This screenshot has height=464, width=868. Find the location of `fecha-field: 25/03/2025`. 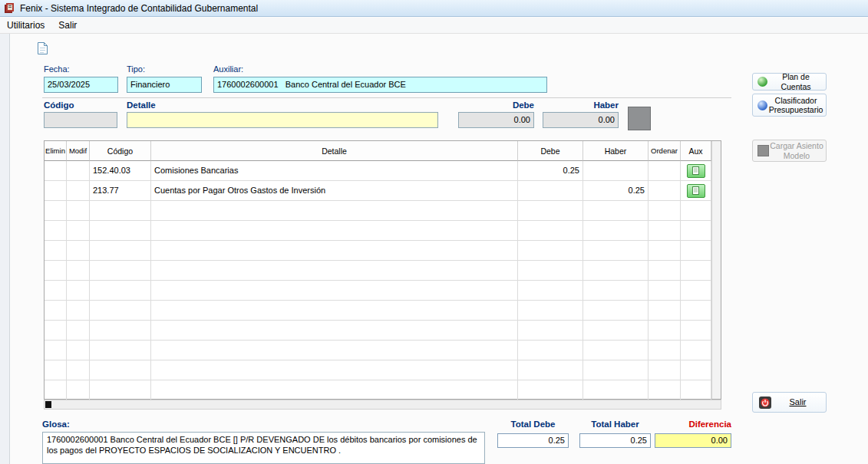

fecha-field: 25/03/2025 is located at coordinates (81, 84).